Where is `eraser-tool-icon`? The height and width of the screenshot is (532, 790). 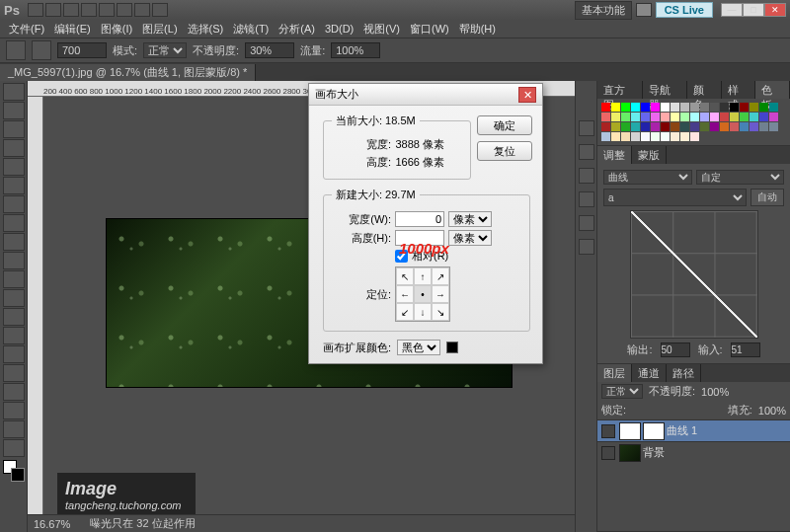
eraser-tool-icon is located at coordinates (14, 279).